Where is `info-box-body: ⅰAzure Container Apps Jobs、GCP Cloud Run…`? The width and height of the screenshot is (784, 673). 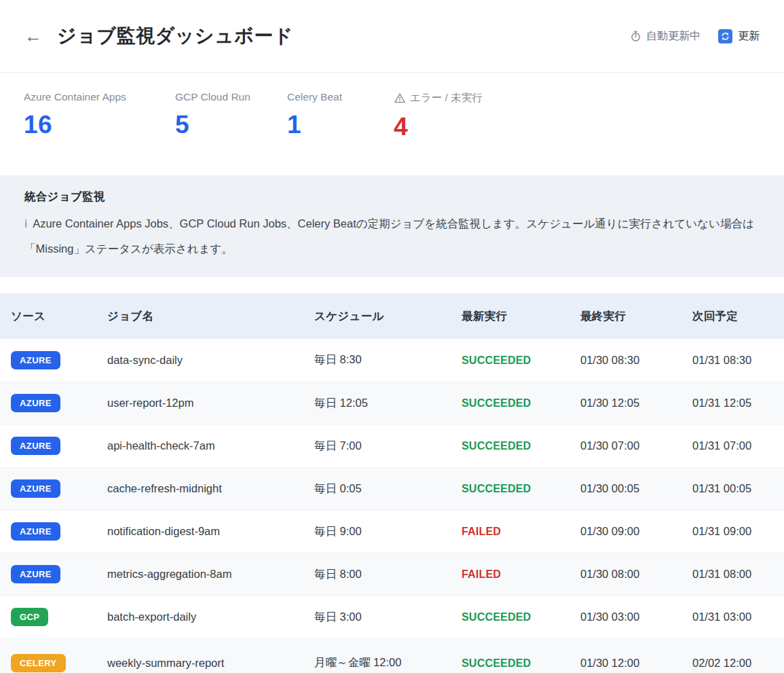
info-box-body: ⅰAzure Container Apps Jobs、GCP Cloud Run… is located at coordinates (392, 236).